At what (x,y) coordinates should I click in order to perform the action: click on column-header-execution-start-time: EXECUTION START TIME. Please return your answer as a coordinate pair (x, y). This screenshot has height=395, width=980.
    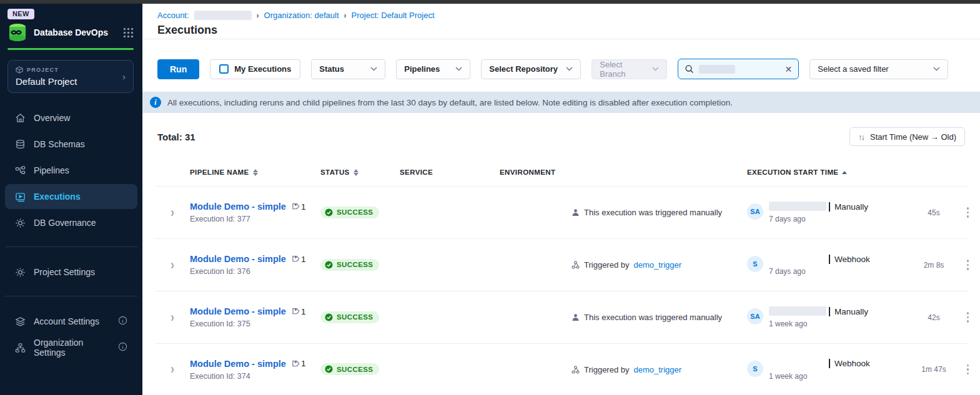
    Looking at the image, I should click on (829, 172).